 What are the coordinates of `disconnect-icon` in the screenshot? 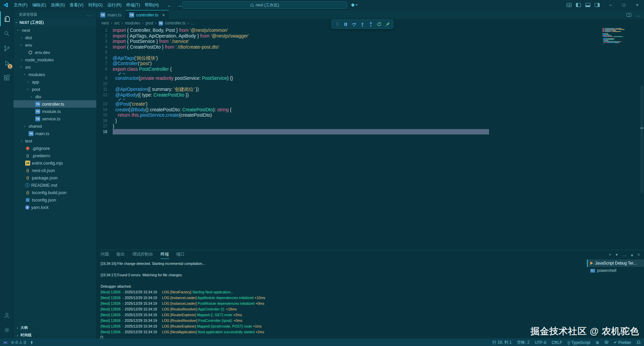 It's located at (388, 24).